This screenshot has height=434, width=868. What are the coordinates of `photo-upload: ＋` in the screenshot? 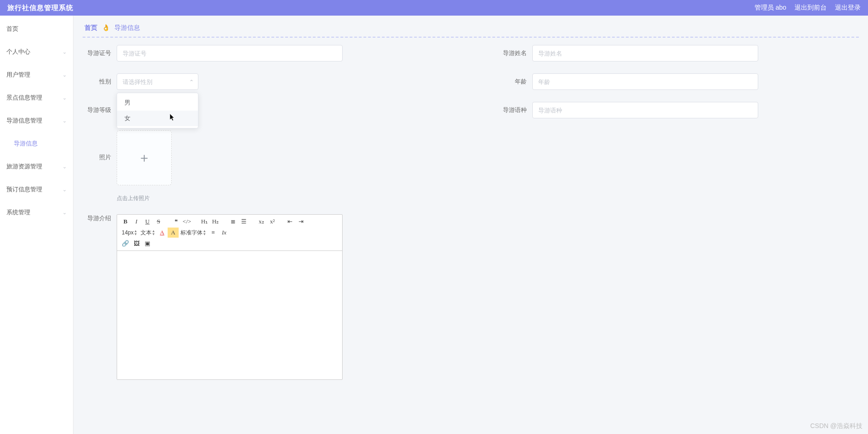 It's located at (144, 158).